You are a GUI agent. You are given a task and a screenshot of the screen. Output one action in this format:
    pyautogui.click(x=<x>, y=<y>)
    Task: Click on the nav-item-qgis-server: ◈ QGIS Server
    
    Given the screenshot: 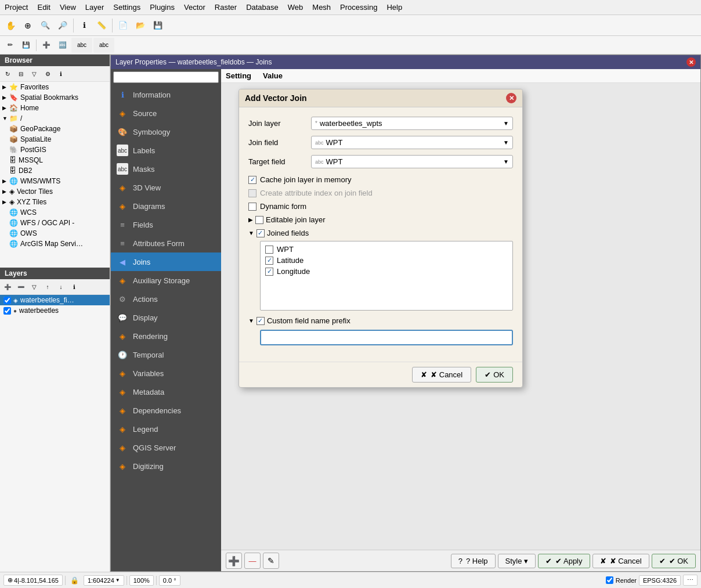 What is the action you would take?
    pyautogui.click(x=166, y=448)
    